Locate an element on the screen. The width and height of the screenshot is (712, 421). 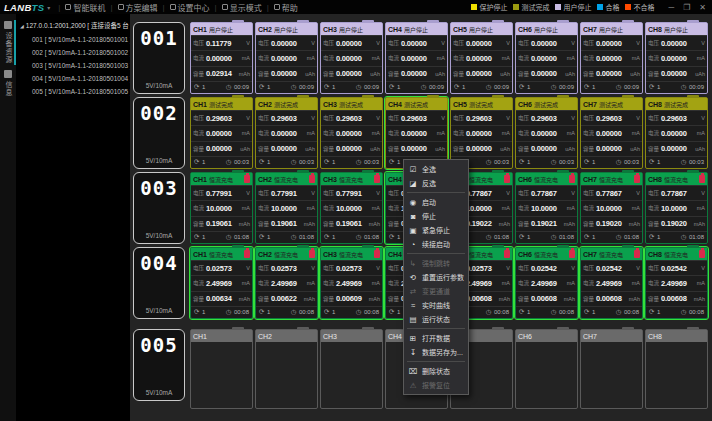
chevron-down-icon: ▾ is located at coordinates (48, 8).